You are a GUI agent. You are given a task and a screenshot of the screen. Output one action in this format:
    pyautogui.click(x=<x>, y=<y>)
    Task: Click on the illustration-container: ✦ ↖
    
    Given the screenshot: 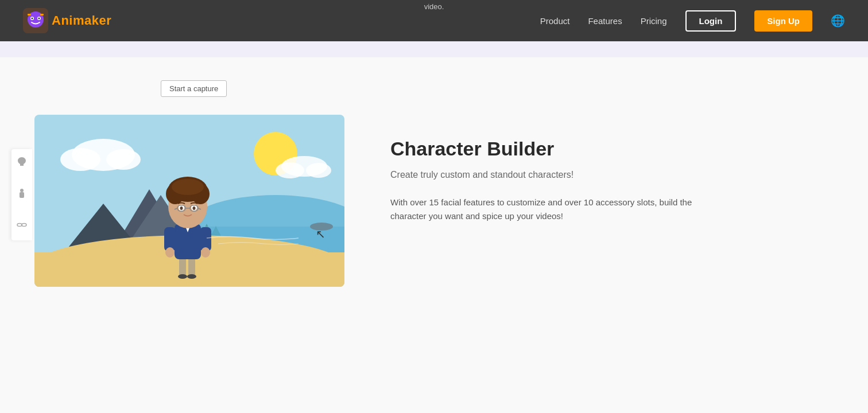 What is the action you would take?
    pyautogui.click(x=189, y=201)
    